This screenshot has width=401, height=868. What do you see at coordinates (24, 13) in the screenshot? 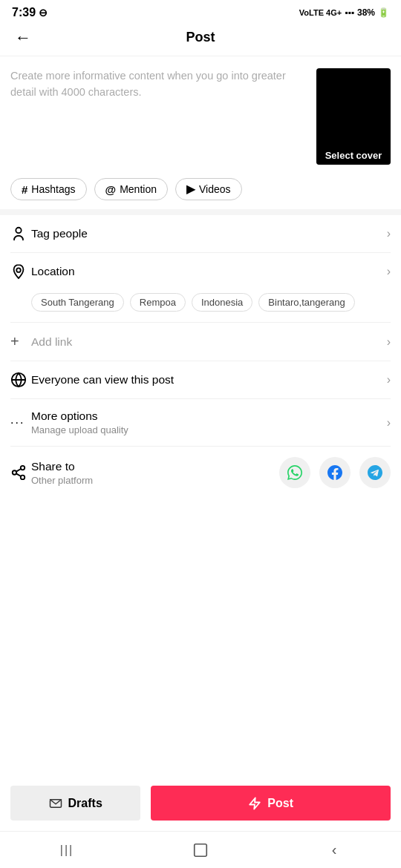
I see `status-time: 7:39` at bounding box center [24, 13].